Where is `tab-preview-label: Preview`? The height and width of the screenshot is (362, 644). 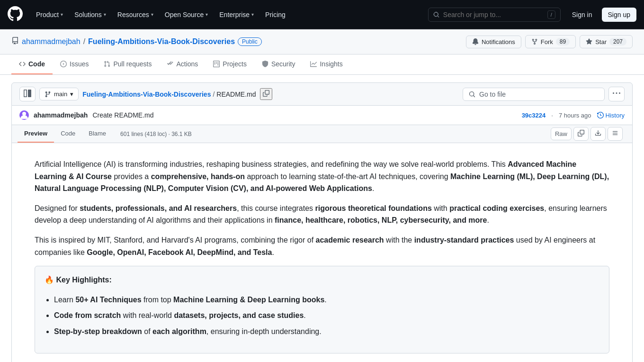 tab-preview-label: Preview is located at coordinates (36, 134).